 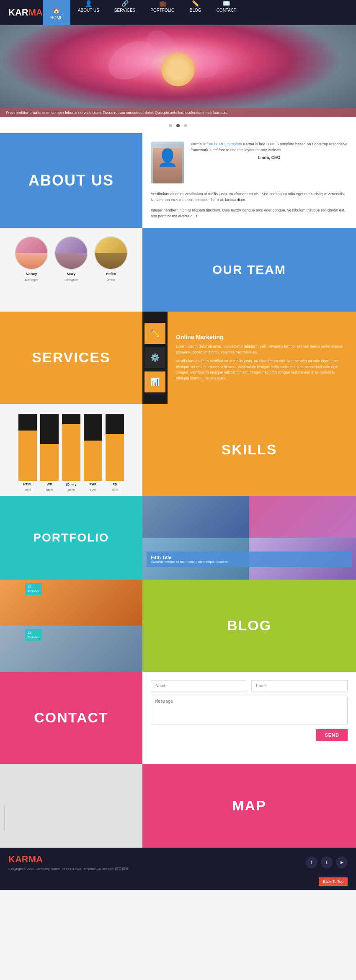 What do you see at coordinates (249, 710) in the screenshot?
I see `contact-message-input` at bounding box center [249, 710].